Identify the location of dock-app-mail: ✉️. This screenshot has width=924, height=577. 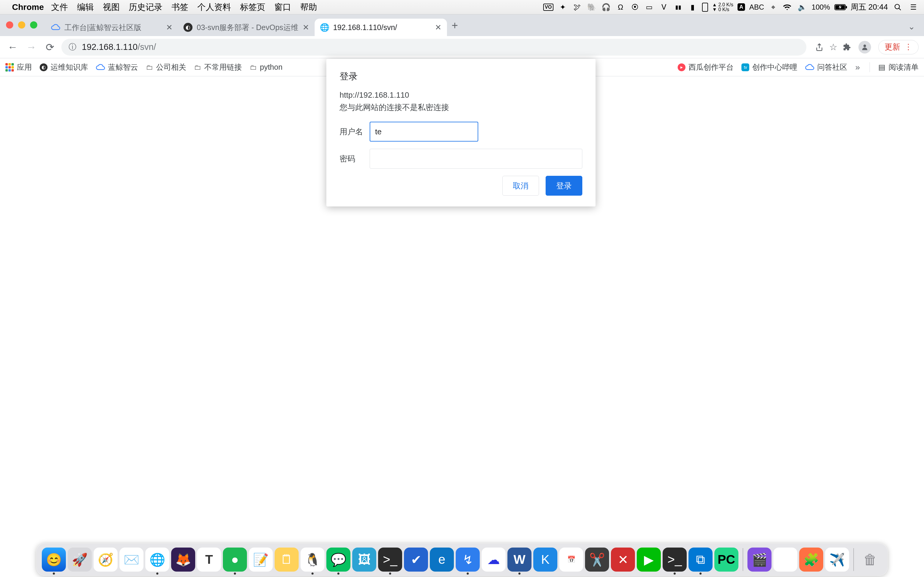
(131, 559).